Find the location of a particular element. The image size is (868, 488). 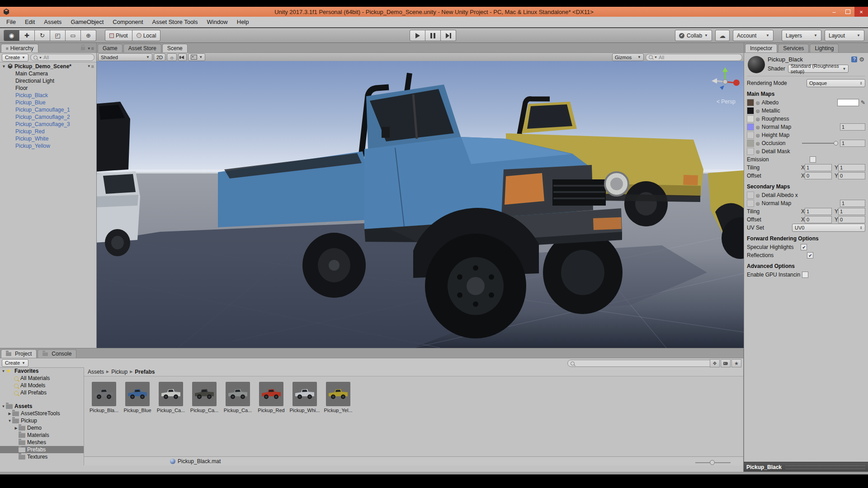

map-value-field: 1 is located at coordinates (853, 143).